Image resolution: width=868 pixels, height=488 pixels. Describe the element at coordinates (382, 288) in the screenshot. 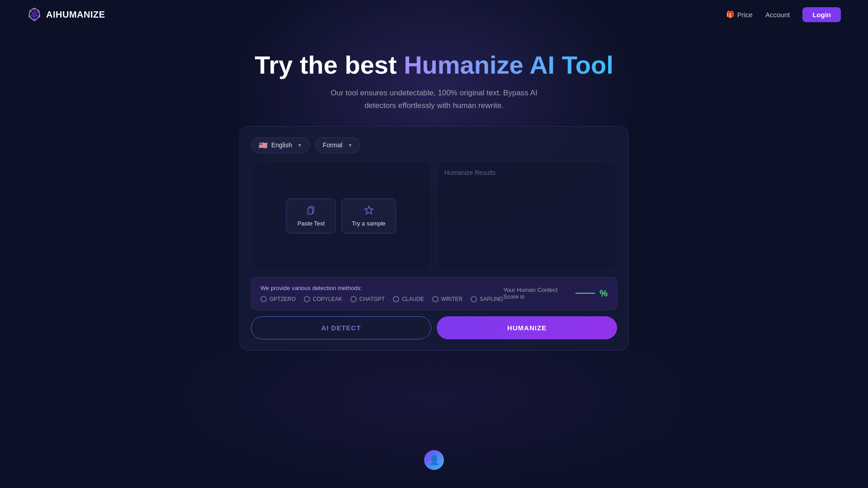

I see `detection-description: We provide various detection methods:` at that location.